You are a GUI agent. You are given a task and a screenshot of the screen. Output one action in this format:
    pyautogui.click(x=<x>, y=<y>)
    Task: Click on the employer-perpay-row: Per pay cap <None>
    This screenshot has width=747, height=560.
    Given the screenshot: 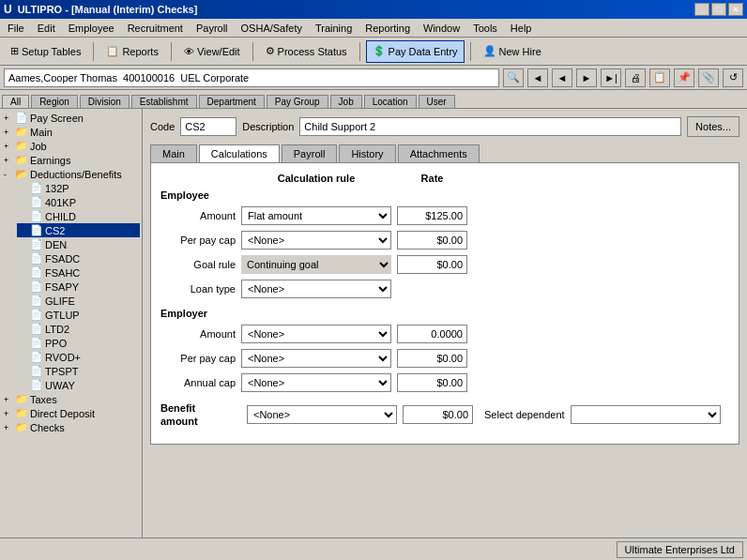 What is the action you would take?
    pyautogui.click(x=445, y=358)
    